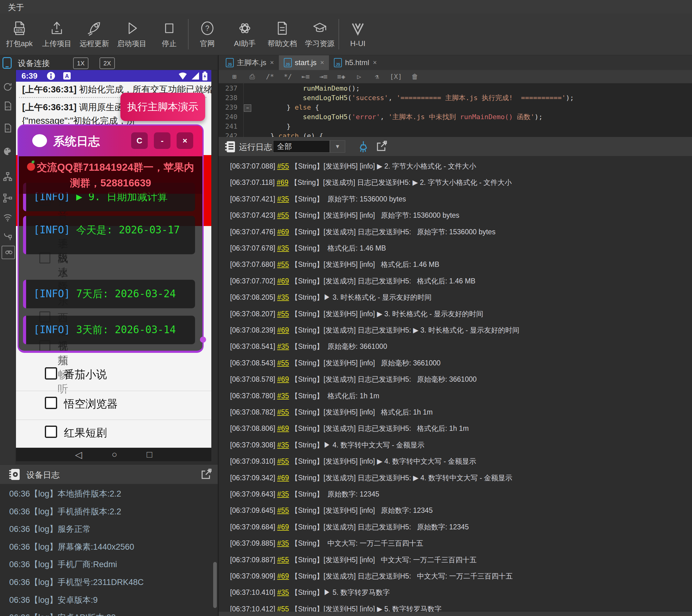 The image size is (692, 616). Describe the element at coordinates (270, 76) in the screenshot. I see `comment-open-icon: /*` at that location.